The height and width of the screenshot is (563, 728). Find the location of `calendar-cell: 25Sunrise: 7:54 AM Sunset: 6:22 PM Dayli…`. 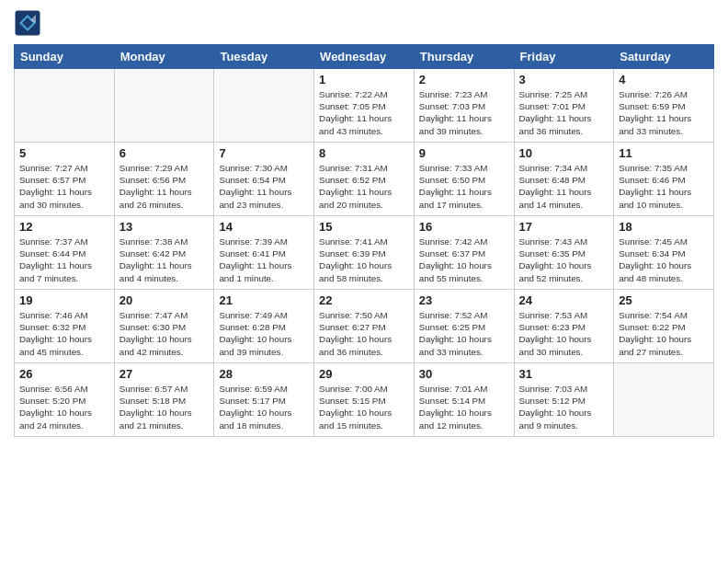

calendar-cell: 25Sunrise: 7:54 AM Sunset: 6:22 PM Dayli… is located at coordinates (664, 327).